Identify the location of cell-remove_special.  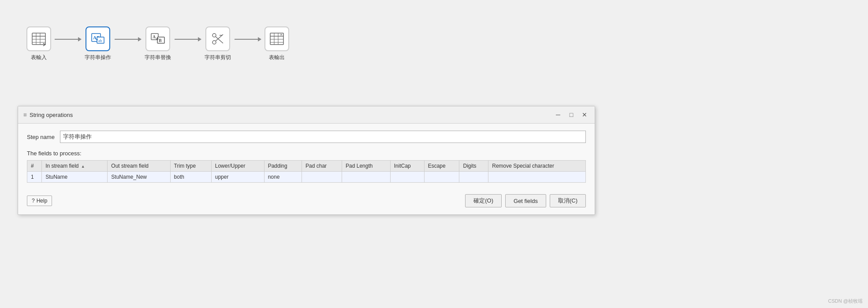
(537, 177).